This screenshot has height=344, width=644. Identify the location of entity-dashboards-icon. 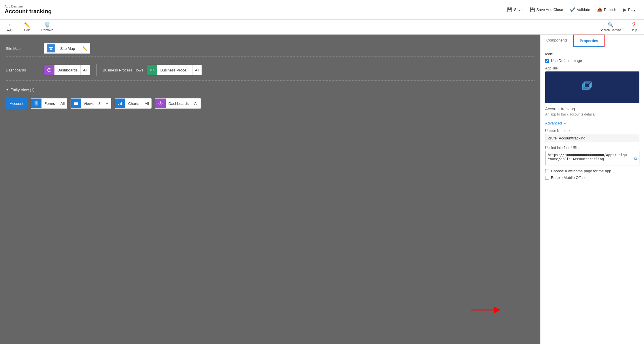
(160, 103).